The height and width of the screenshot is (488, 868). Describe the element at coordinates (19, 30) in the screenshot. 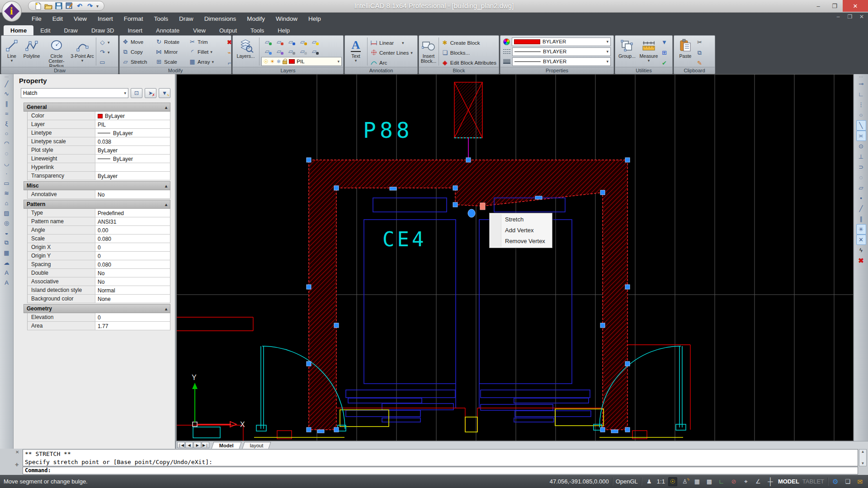

I see `ribbon-tab: Home` at that location.